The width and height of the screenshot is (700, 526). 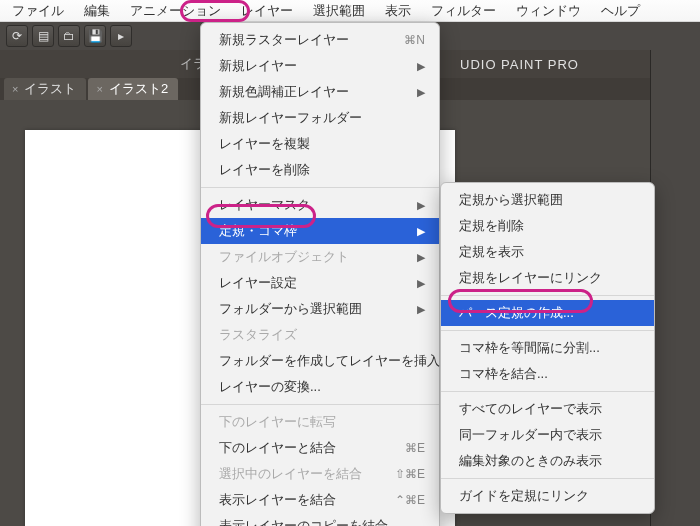 What do you see at coordinates (176, 11) in the screenshot?
I see `menu-animation: アニメーション` at bounding box center [176, 11].